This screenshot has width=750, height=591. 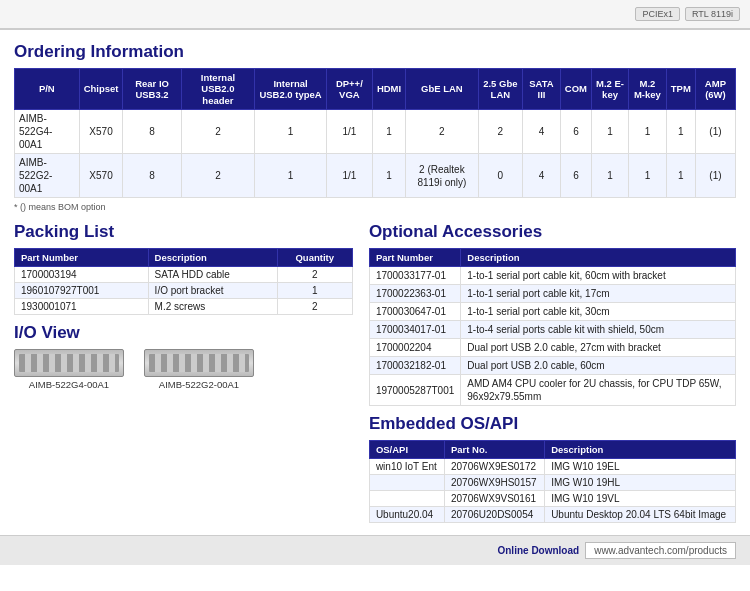 I want to click on io-image-1: AIMB-522G4-00A1, so click(x=69, y=370).